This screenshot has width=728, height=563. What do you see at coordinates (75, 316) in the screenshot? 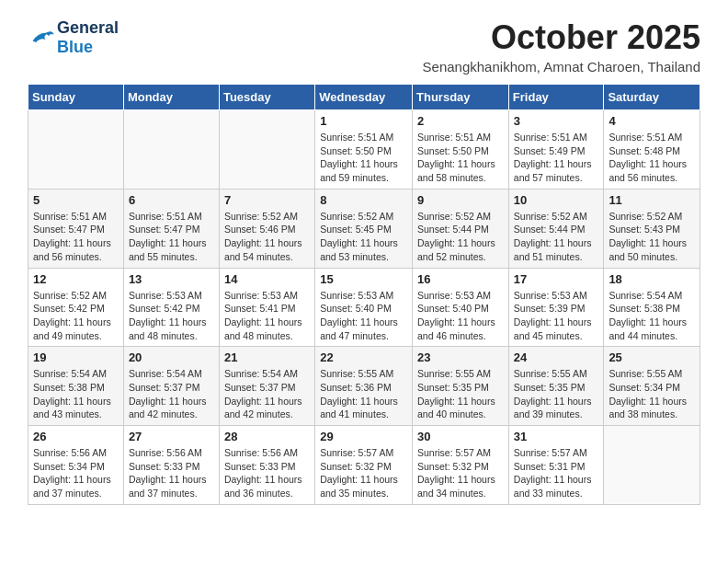
I see `day-info: Sunrise: 5:52 AMSunset: 5:42 PMDaylight:…` at bounding box center [75, 316].